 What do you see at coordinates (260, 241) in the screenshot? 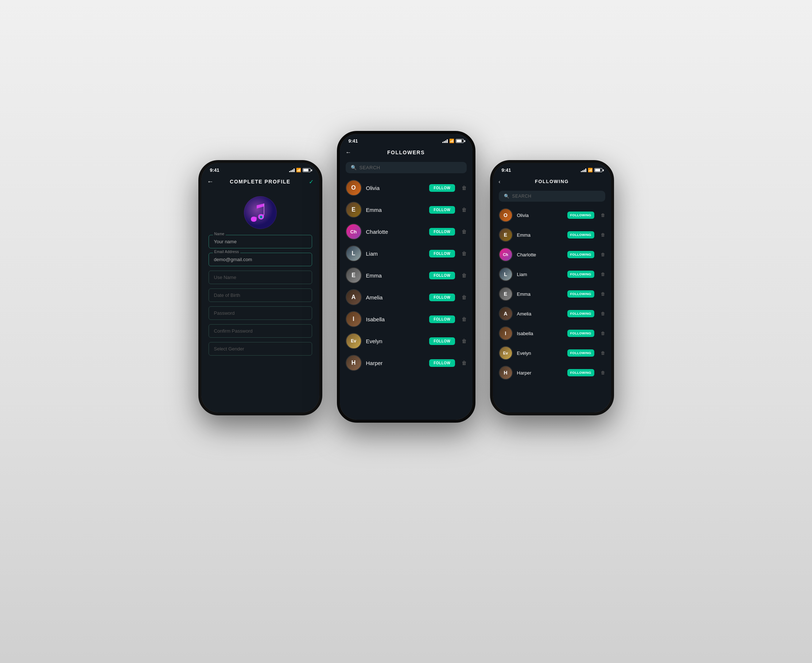
I see `name-field: Name Your name` at bounding box center [260, 241].